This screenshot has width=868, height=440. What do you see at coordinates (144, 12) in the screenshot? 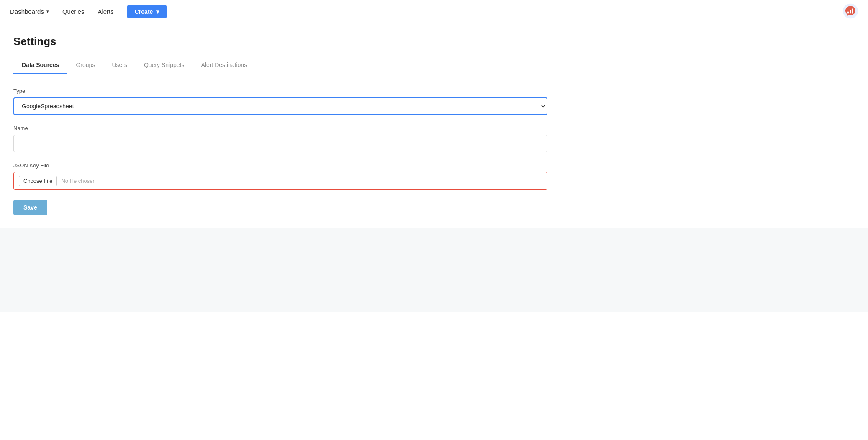
I see `create-label: Create` at bounding box center [144, 12].